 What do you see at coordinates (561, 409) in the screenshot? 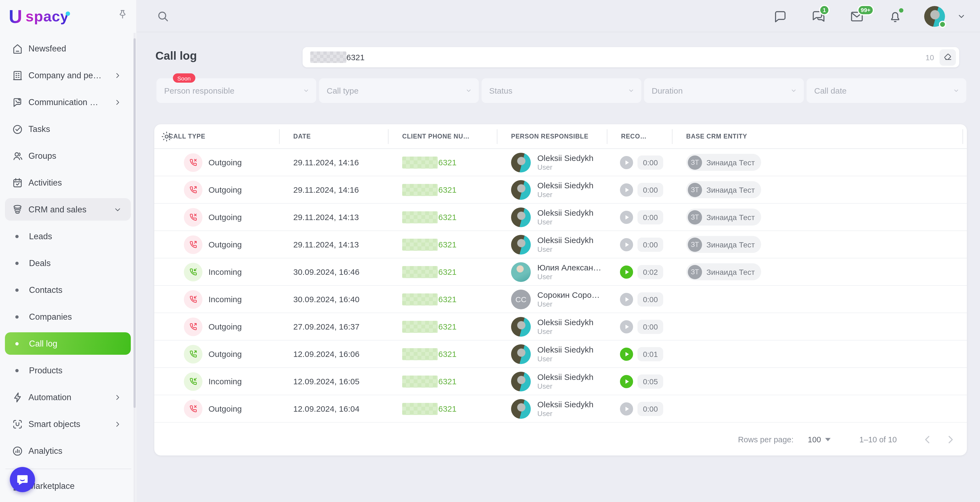
I see `table-row: Outgoing12.09.2024, 16:046321Oleksii Sie…` at bounding box center [561, 409].